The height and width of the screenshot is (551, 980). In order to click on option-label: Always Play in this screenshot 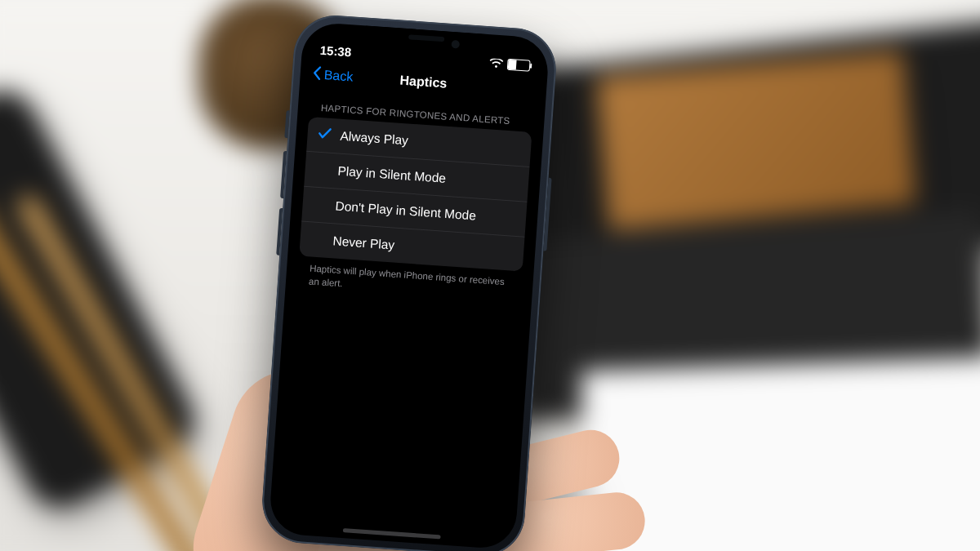, I will do `click(374, 139)`.